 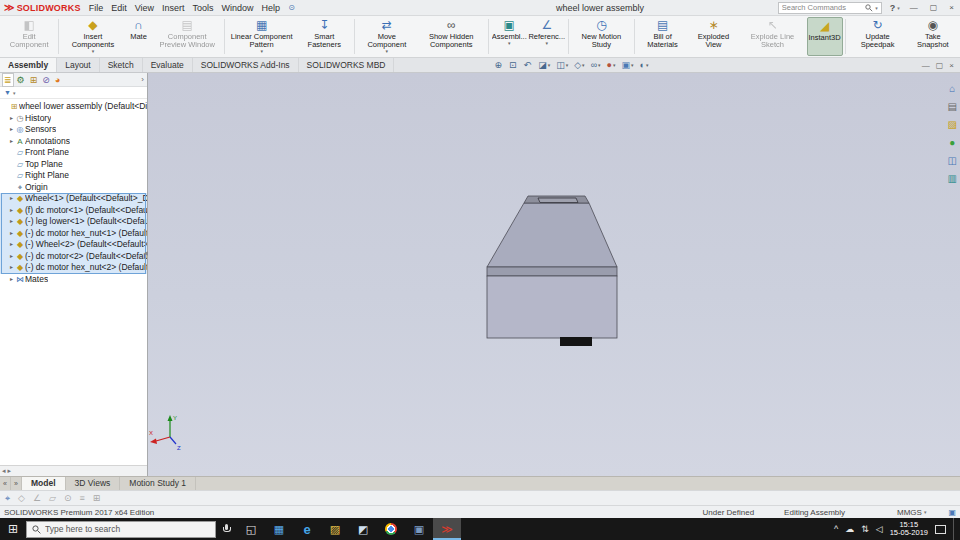 What do you see at coordinates (74, 142) in the screenshot?
I see `tree-item: ▸ A Annotations` at bounding box center [74, 142].